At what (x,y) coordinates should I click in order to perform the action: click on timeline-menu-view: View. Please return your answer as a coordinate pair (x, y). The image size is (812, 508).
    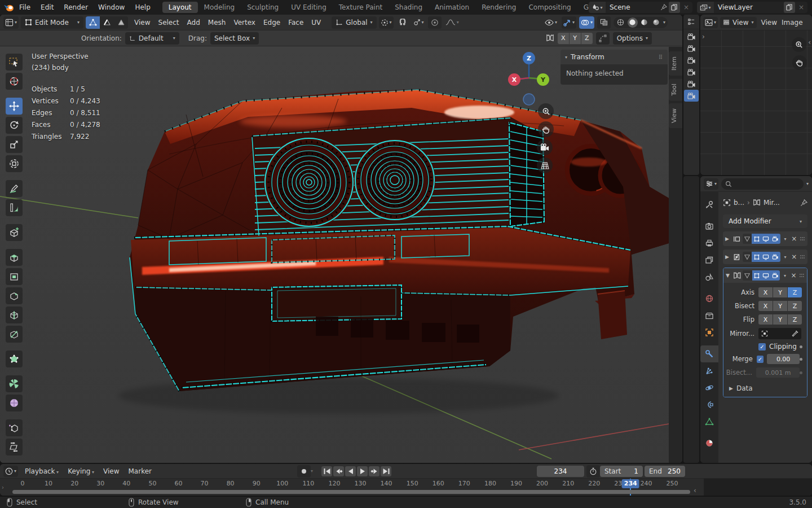
    Looking at the image, I should click on (111, 471).